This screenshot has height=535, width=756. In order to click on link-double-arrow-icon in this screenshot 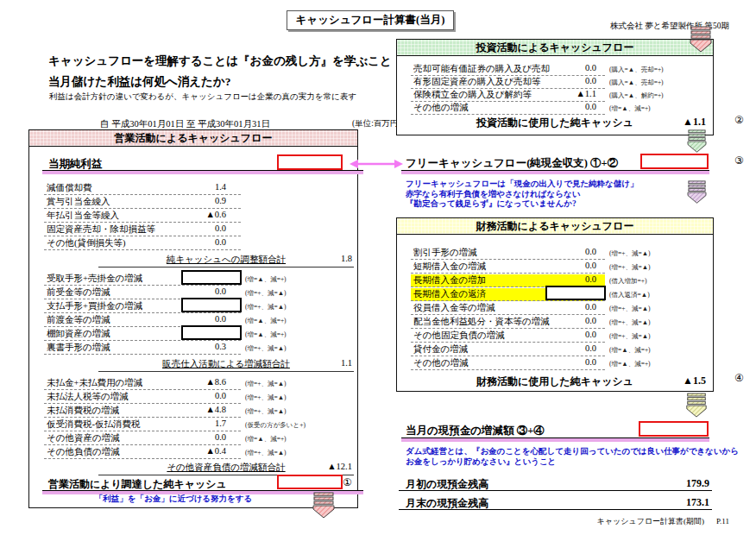, I will do `click(376, 166)`.